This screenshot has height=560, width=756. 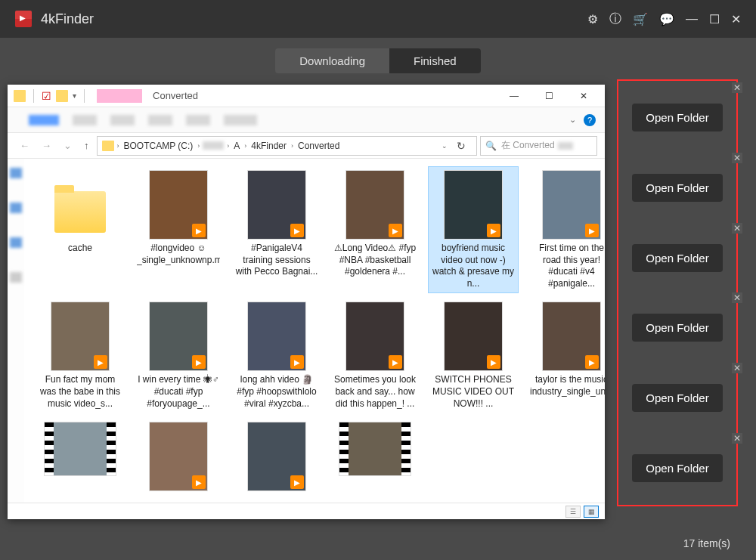 I want to click on settings-icon: ⚙, so click(x=593, y=20).